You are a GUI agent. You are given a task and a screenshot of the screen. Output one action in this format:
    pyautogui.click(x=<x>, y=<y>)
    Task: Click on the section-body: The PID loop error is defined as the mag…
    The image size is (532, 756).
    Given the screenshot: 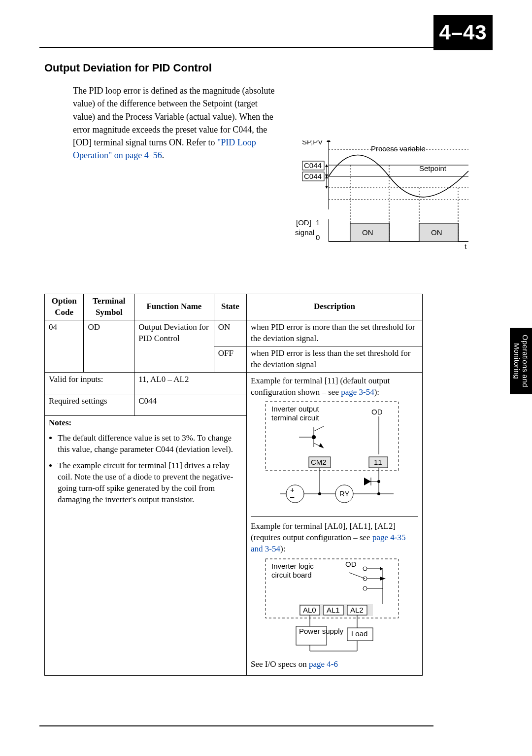 What is the action you would take?
    pyautogui.click(x=174, y=123)
    